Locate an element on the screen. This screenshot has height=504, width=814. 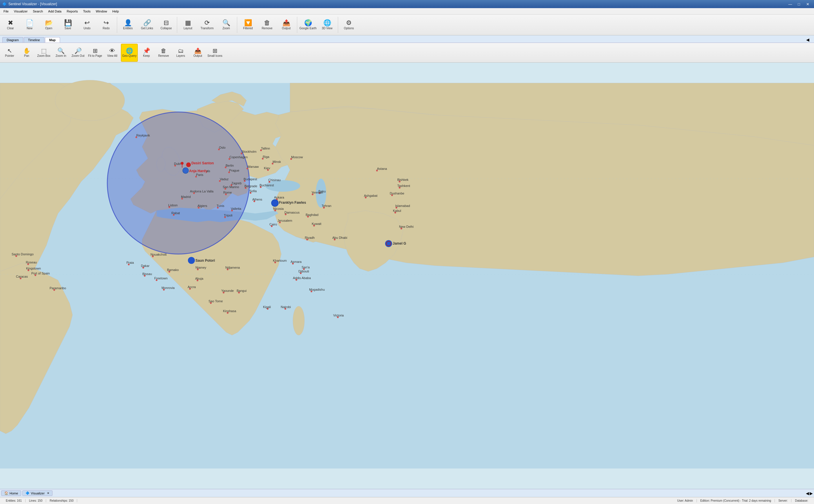
menu-search: Search is located at coordinates (38, 11).